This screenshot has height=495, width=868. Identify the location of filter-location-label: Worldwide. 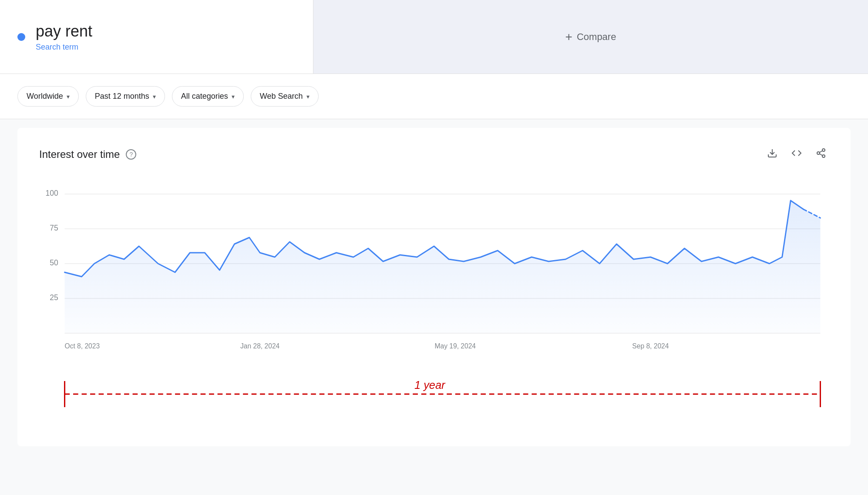
(45, 97).